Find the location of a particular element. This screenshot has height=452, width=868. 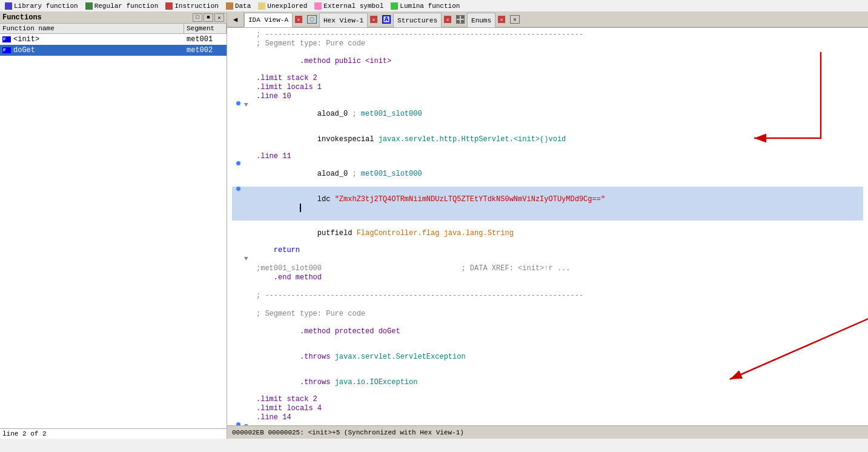

code-line-aload0-2: aload_0 ; met001_slot000 is located at coordinates (548, 174).